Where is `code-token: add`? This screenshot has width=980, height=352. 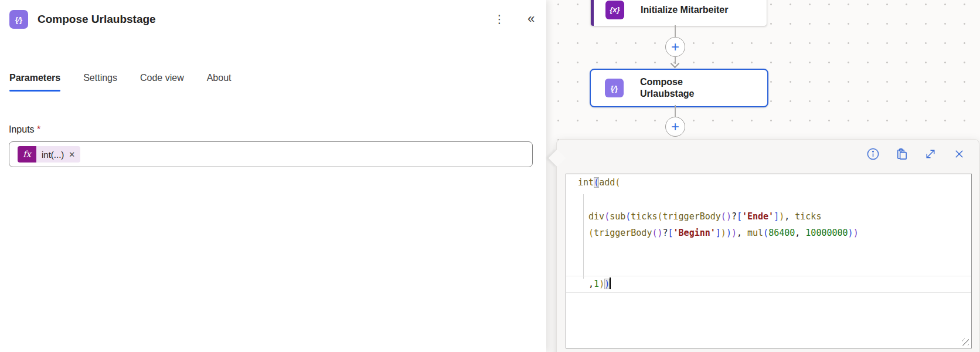 code-token: add is located at coordinates (607, 182).